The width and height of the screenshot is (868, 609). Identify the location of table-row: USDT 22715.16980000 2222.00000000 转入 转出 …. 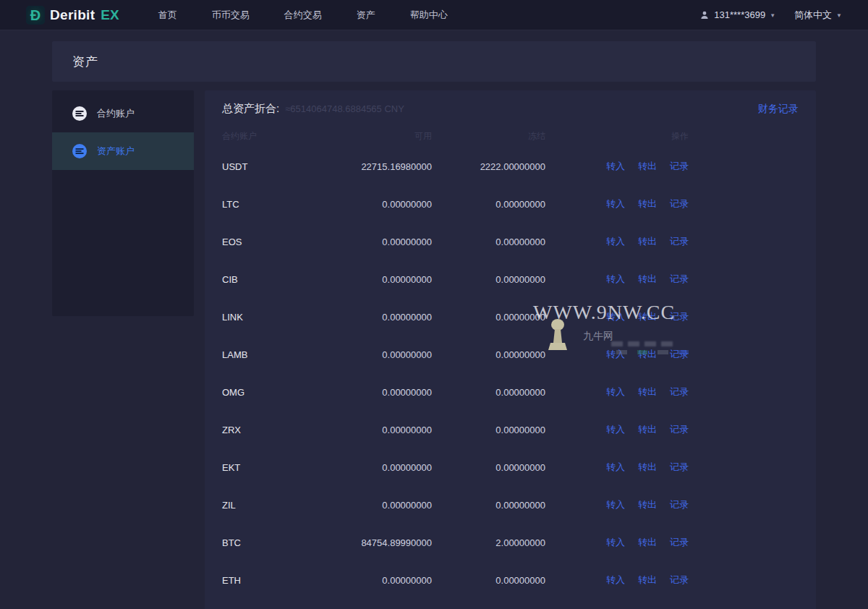
(456, 166).